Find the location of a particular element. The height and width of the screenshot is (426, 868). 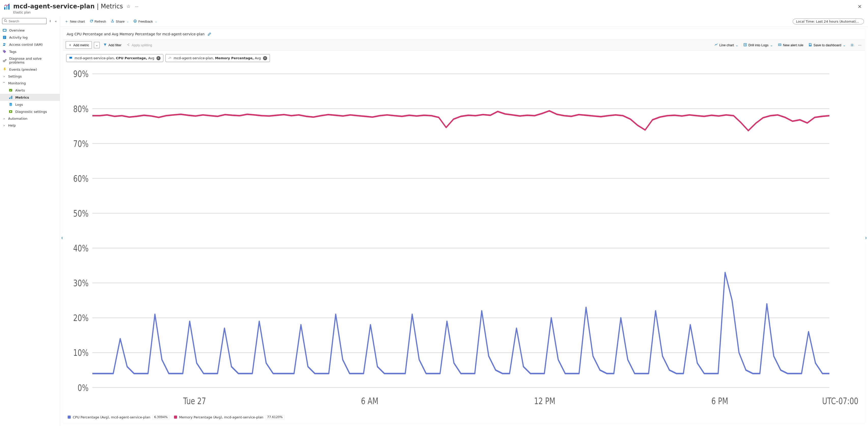

nav-help-section: › Help is located at coordinates (30, 125).